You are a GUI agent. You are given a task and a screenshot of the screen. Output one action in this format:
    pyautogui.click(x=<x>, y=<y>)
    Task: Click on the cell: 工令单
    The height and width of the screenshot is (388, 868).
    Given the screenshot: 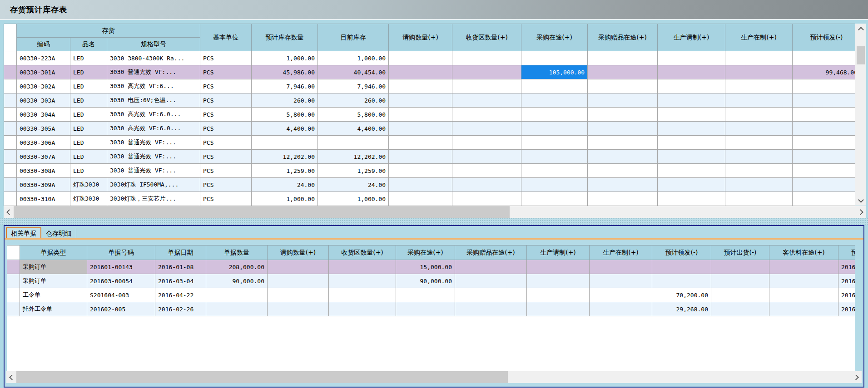 What is the action you would take?
    pyautogui.click(x=54, y=295)
    